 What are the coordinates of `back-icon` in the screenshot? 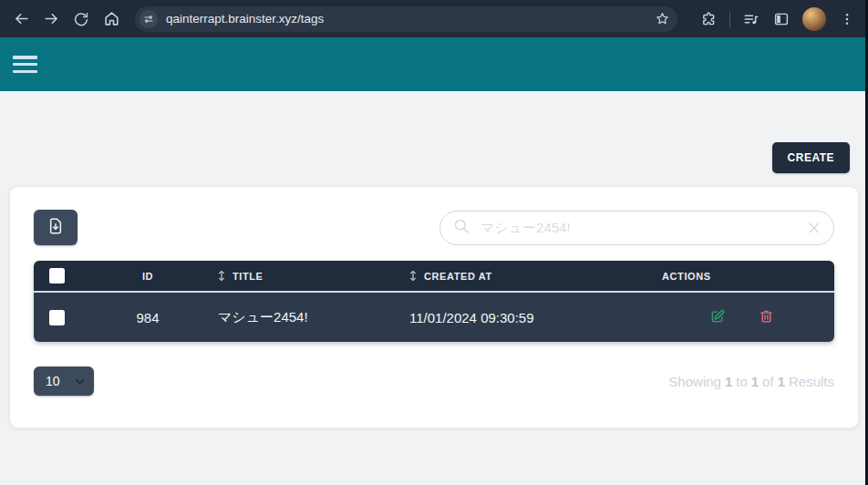 It's located at (21, 19).